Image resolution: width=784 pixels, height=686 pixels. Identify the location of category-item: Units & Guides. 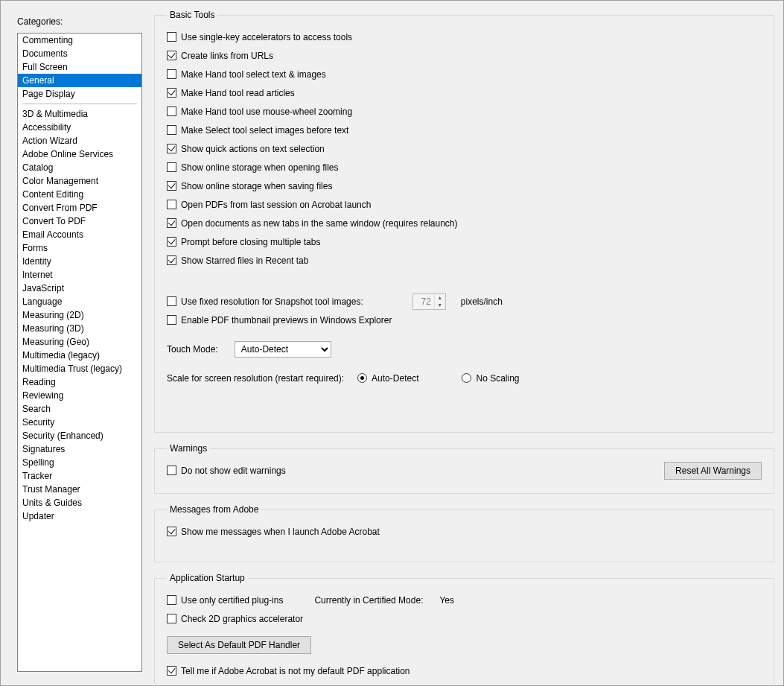
(80, 503).